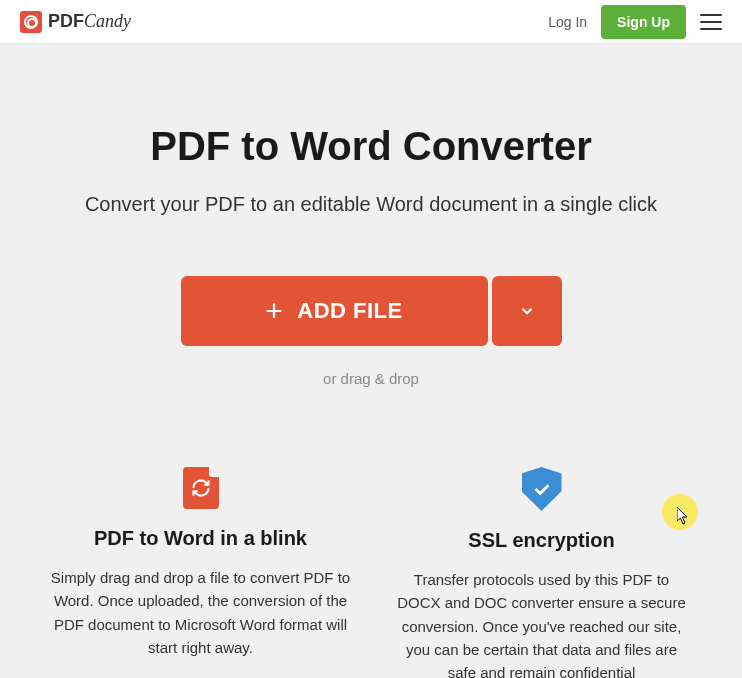 This screenshot has height=678, width=742. I want to click on login-link: Log In, so click(568, 22).